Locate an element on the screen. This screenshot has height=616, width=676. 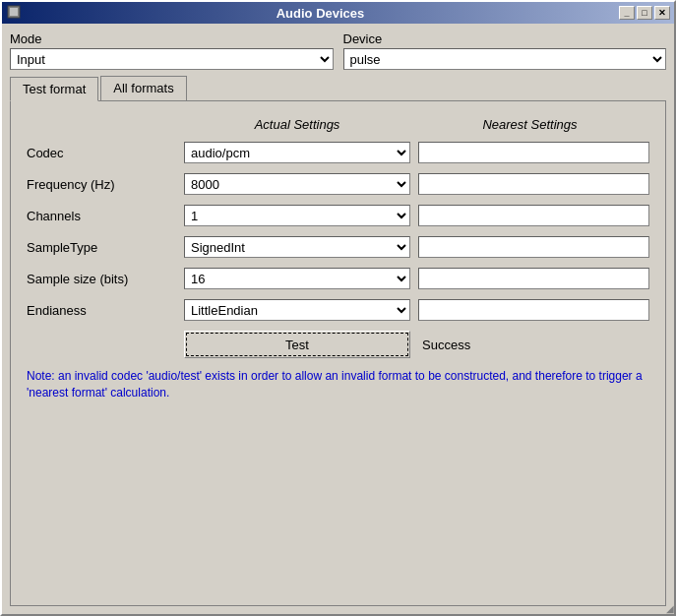
window-title: Audio Devices is located at coordinates (321, 14).